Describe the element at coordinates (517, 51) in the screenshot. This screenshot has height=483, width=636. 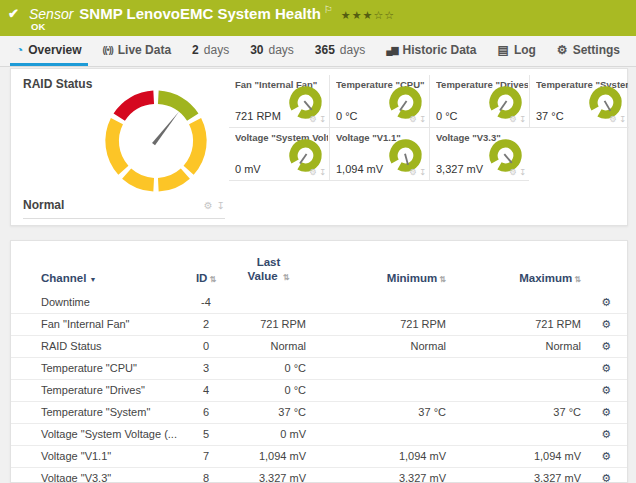
I see `tab-log: ▤ Log` at that location.